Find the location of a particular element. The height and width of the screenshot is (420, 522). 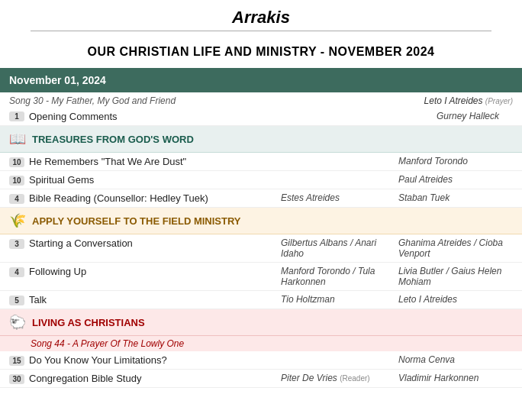

field-topic-1: 4Following Up is located at coordinates (143, 272).